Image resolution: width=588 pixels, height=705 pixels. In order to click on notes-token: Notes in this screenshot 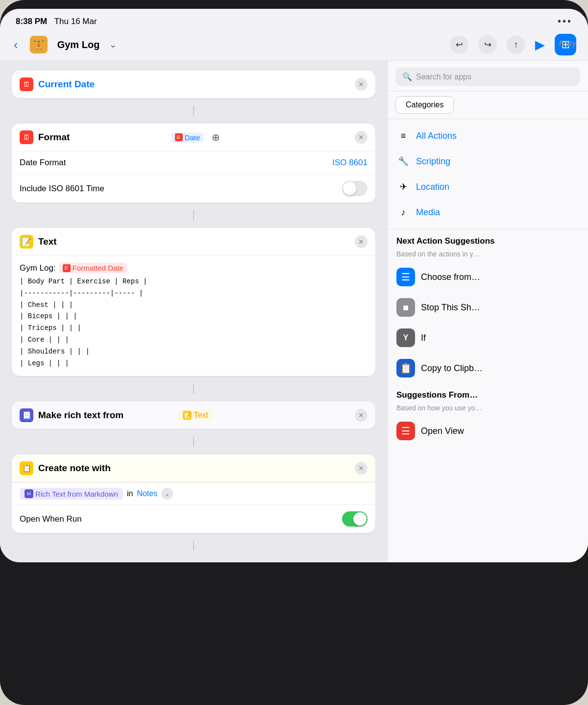, I will do `click(147, 494)`.